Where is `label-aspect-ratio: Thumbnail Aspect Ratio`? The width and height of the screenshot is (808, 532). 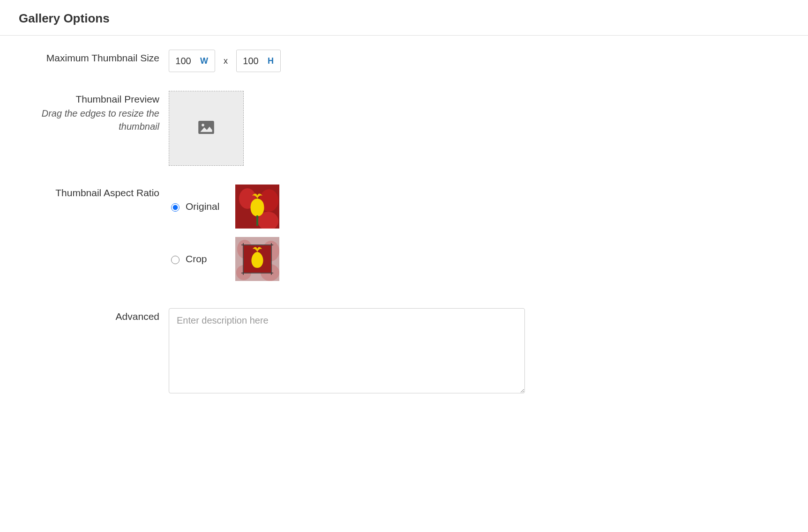 label-aspect-ratio: Thumbnail Aspect Ratio is located at coordinates (94, 192).